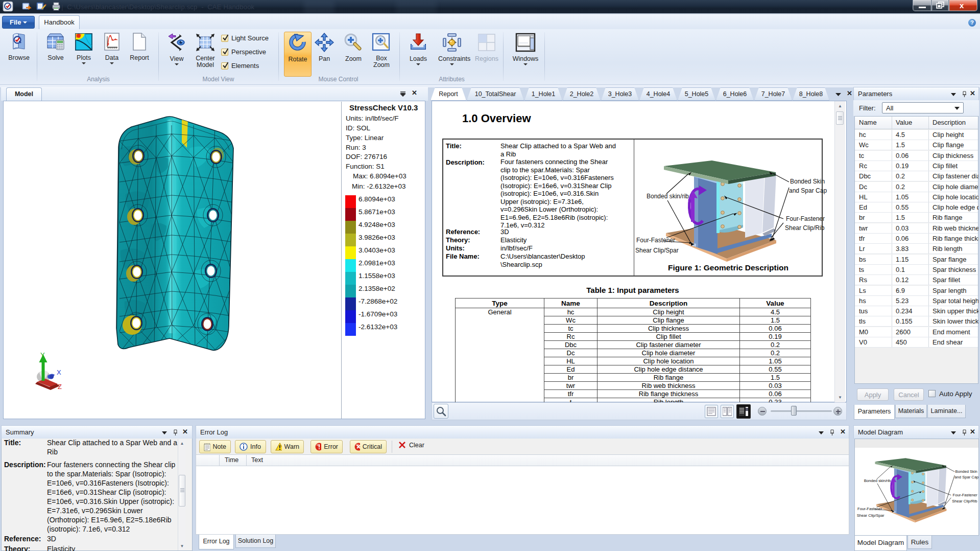 This screenshot has width=980, height=551. I want to click on svg-text: Y, so click(43, 355).